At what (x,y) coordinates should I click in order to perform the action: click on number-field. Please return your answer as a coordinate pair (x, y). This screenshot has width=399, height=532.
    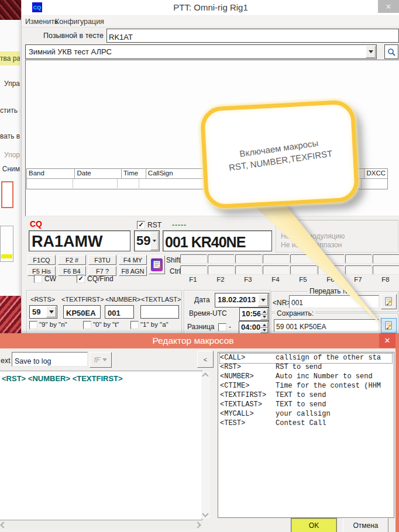
    Looking at the image, I should click on (119, 312).